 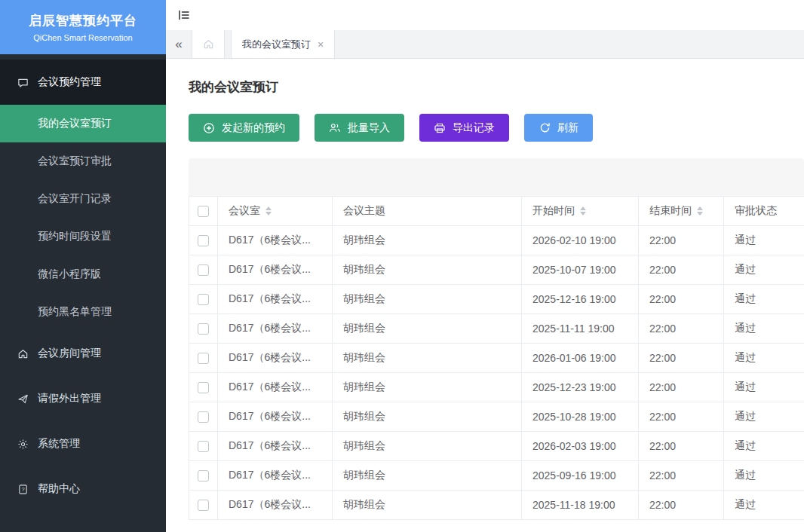 I want to click on column-label: 结束时间, so click(x=671, y=210).